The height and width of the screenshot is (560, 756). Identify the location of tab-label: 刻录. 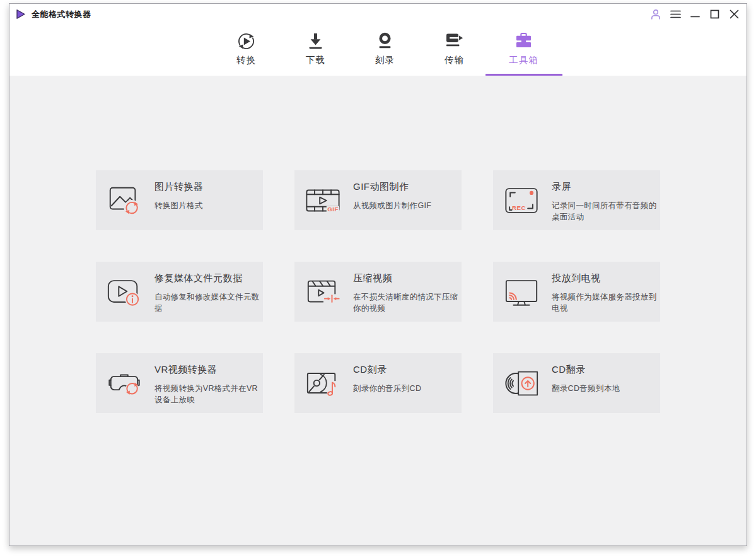
(385, 61).